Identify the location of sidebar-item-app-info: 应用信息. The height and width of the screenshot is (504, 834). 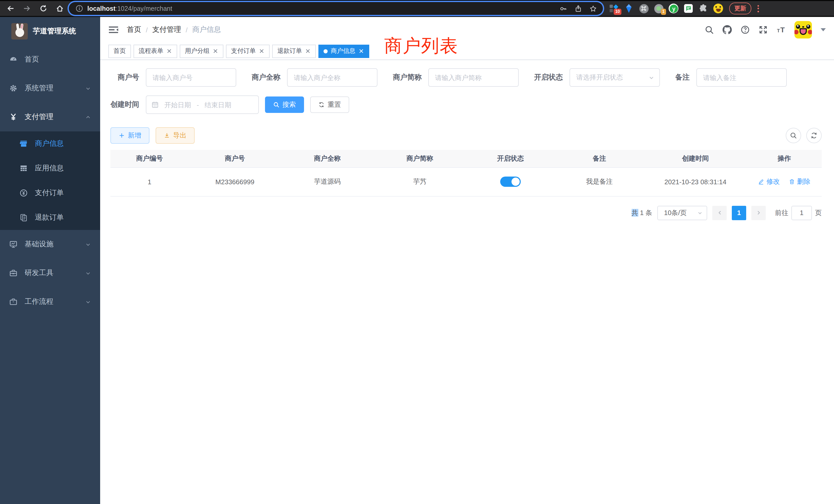
(50, 168).